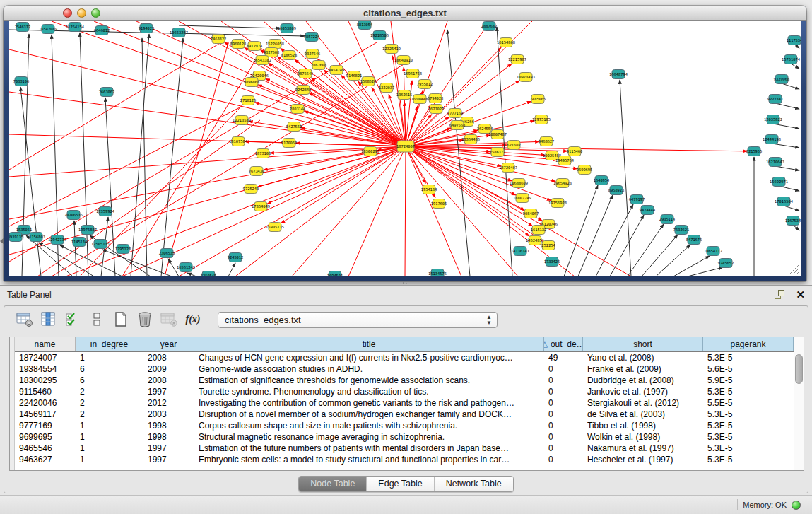  I want to click on graph-node: 8990448, so click(420, 99).